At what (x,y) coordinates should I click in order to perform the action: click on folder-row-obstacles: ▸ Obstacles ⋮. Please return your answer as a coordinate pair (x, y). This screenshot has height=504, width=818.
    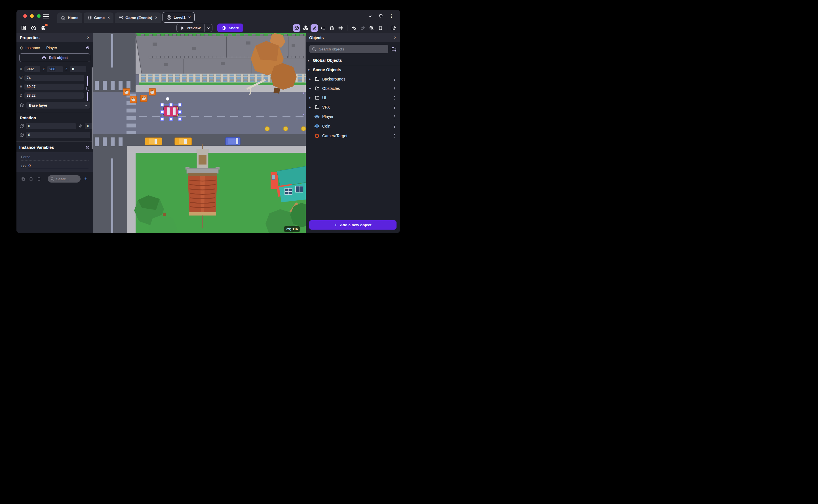
    Looking at the image, I should click on (353, 88).